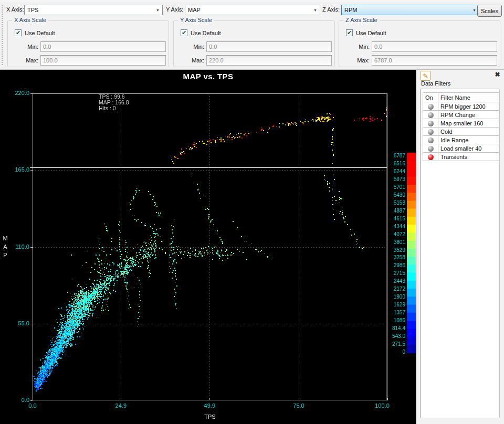 The width and height of the screenshot is (504, 424). What do you see at coordinates (189, 60) in the screenshot?
I see `y-max-label: Max:` at bounding box center [189, 60].